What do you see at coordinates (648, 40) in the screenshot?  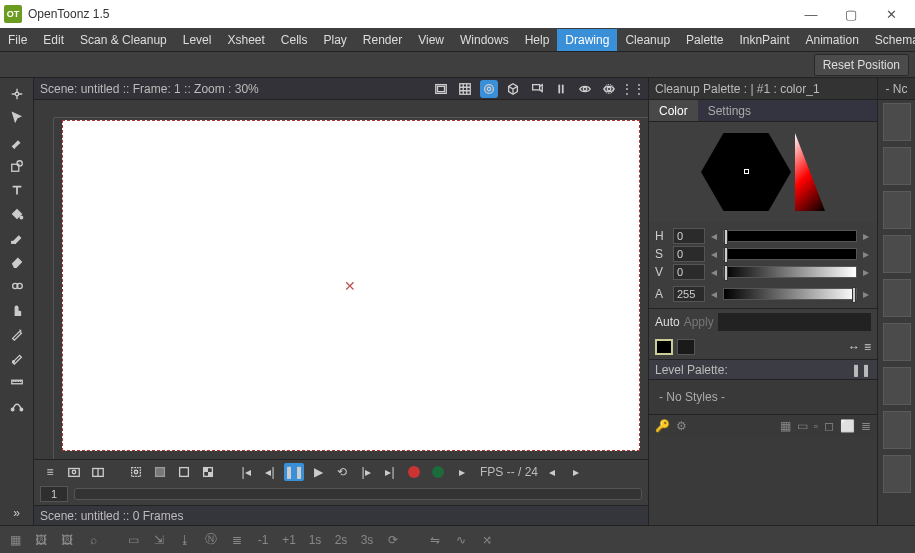 I see `room-cleanup: Cleanup` at bounding box center [648, 40].